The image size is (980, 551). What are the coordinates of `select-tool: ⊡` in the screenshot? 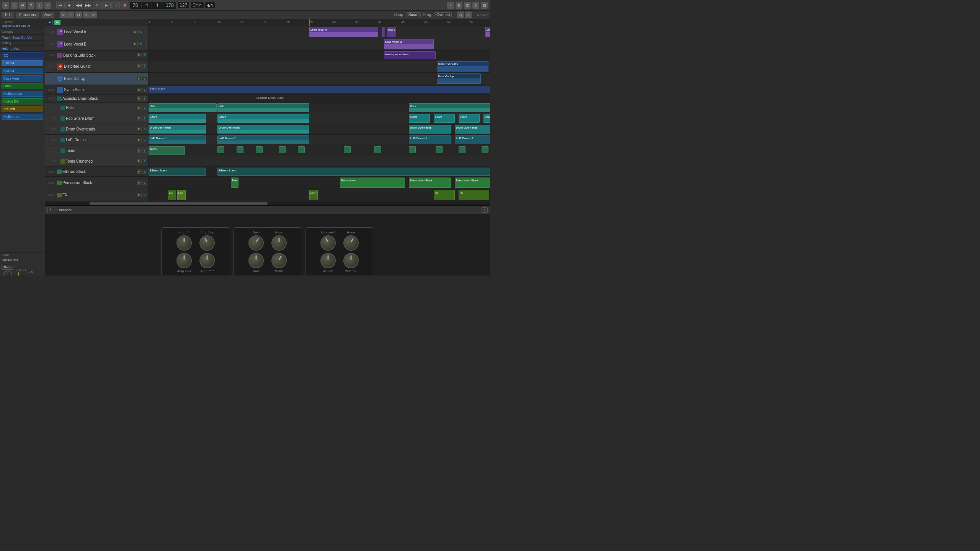 It's located at (78, 15).